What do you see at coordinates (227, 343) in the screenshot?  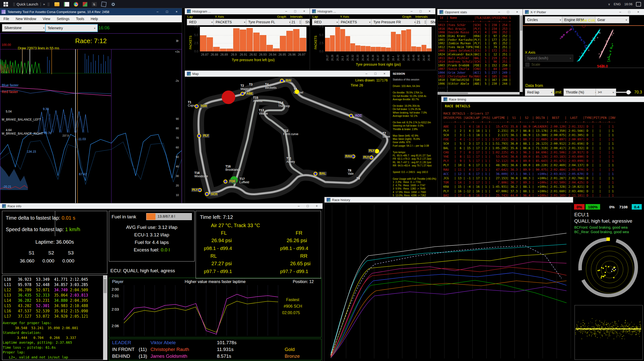 I see `leader-gap: 101.778s` at bounding box center [227, 343].